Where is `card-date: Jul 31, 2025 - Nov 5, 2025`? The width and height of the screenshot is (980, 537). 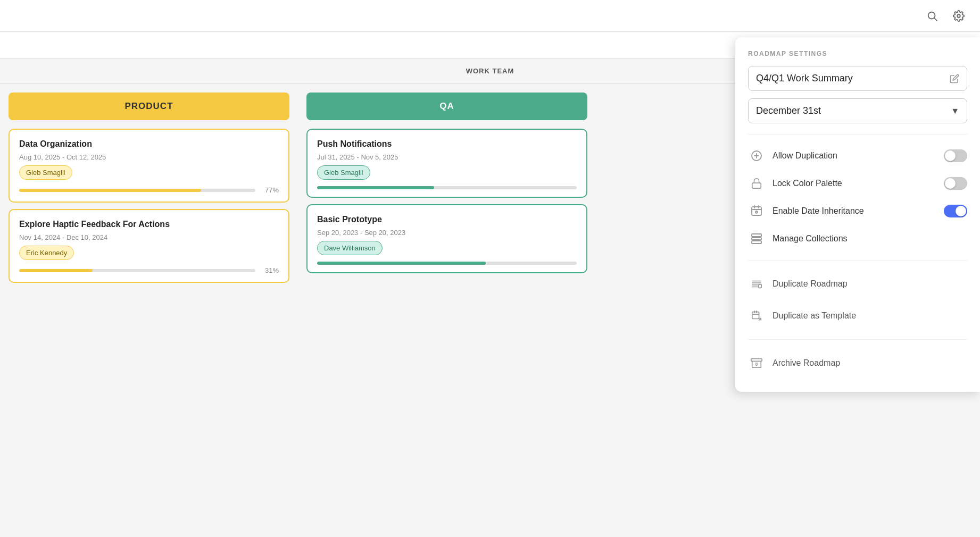 card-date: Jul 31, 2025 - Nov 5, 2025 is located at coordinates (447, 157).